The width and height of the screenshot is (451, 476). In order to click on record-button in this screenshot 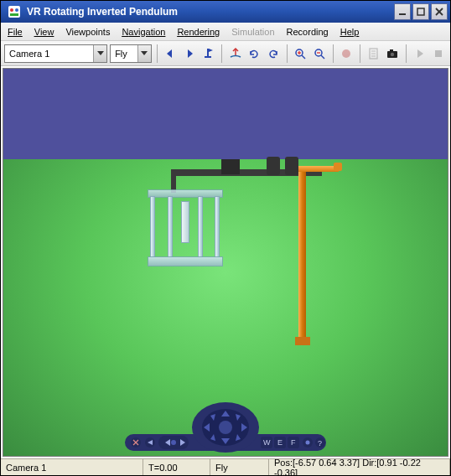, I will do `click(346, 54)`.